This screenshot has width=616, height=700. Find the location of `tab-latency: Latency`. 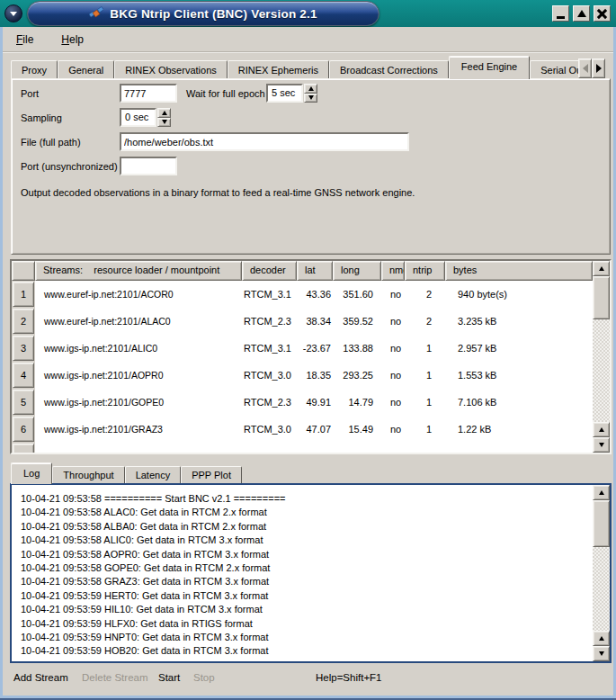

tab-latency: Latency is located at coordinates (153, 475).